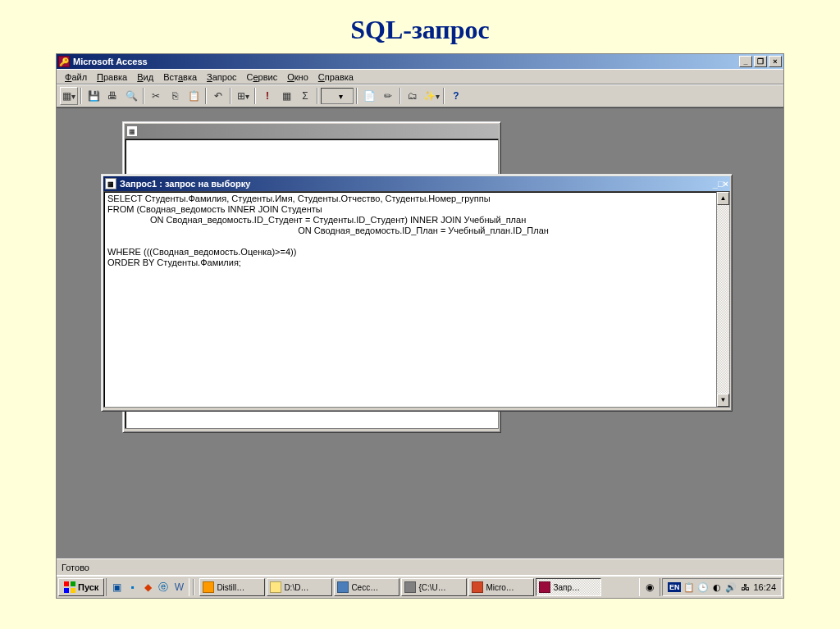  I want to click on ql-desktop-icon: ▪, so click(132, 587).